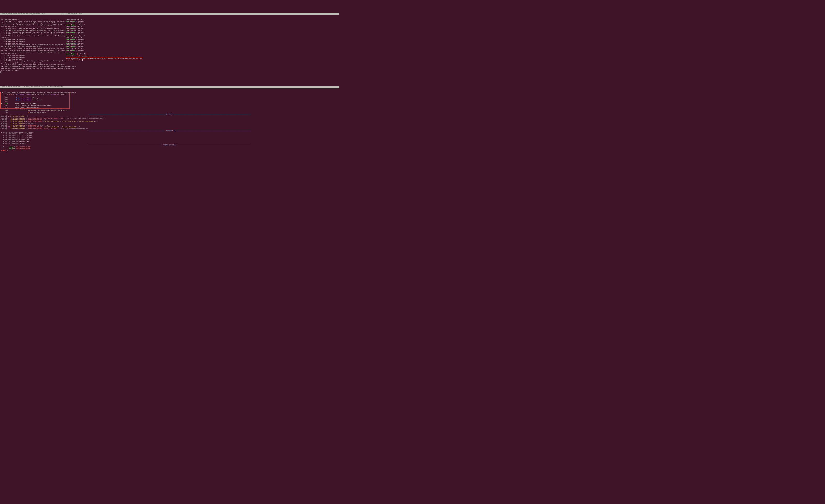 Image resolution: width=825 pixels, height=504 pixels. I want to click on backtrace-line: 5 0xffffff80081d4d5c sys_ioctl+136, so click(169, 141).